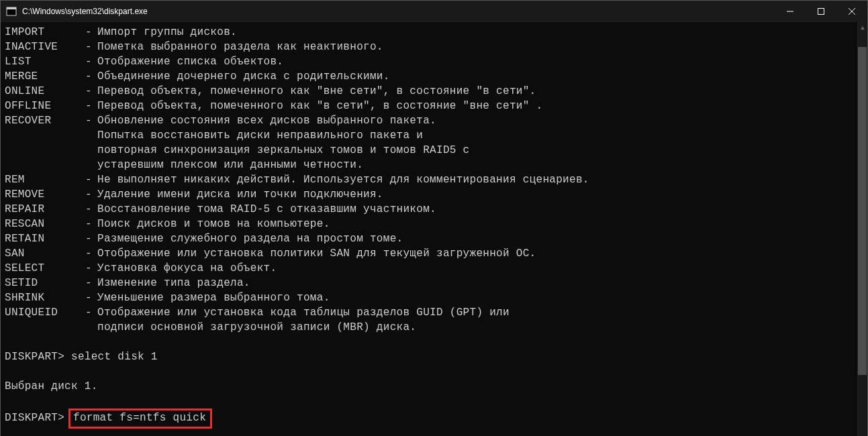  Describe the element at coordinates (428, 135) in the screenshot. I see `help-row: Попытка восстановить диски неправильного…` at that location.